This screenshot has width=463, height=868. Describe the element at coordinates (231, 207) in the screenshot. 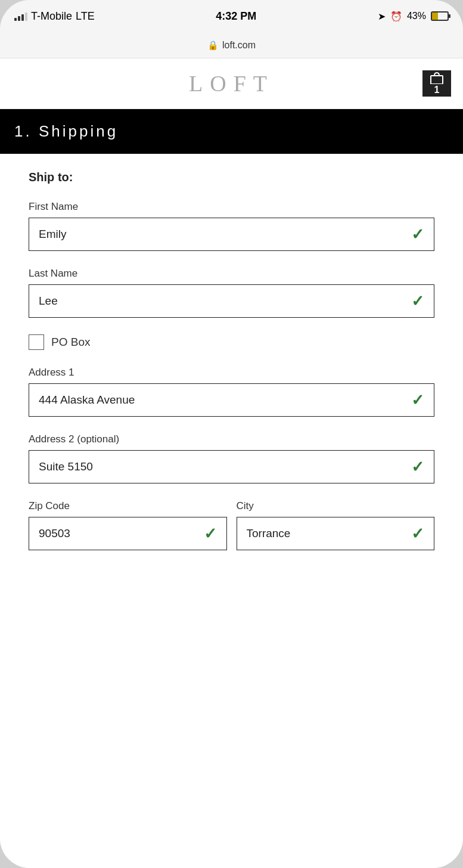

I see `first-name-label: First Name` at that location.